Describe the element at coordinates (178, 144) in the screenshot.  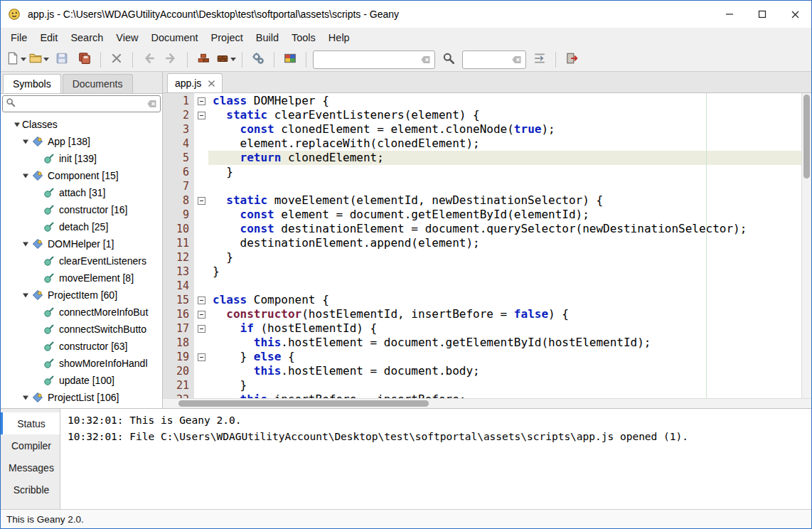
I see `line-number: 4` at that location.